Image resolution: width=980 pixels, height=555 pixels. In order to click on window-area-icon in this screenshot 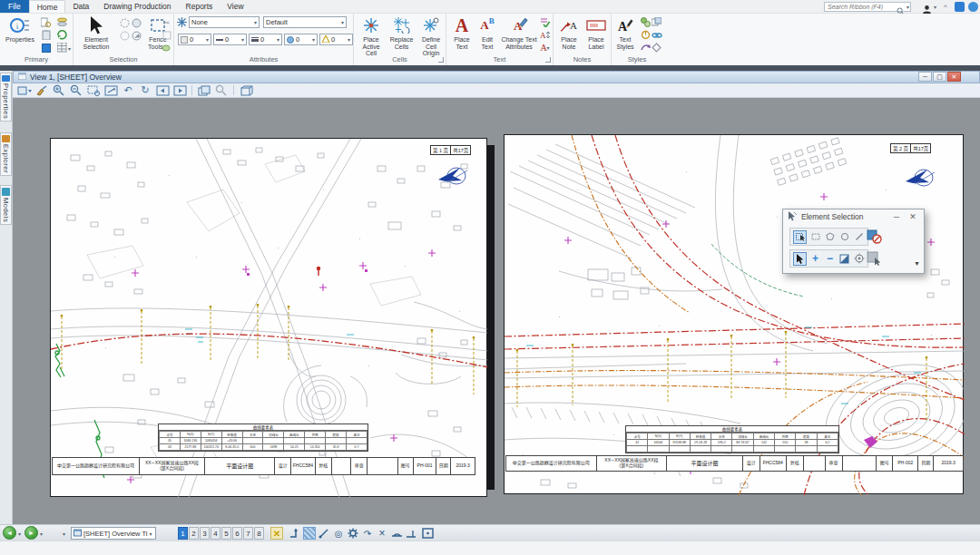, I will do `click(93, 91)`.